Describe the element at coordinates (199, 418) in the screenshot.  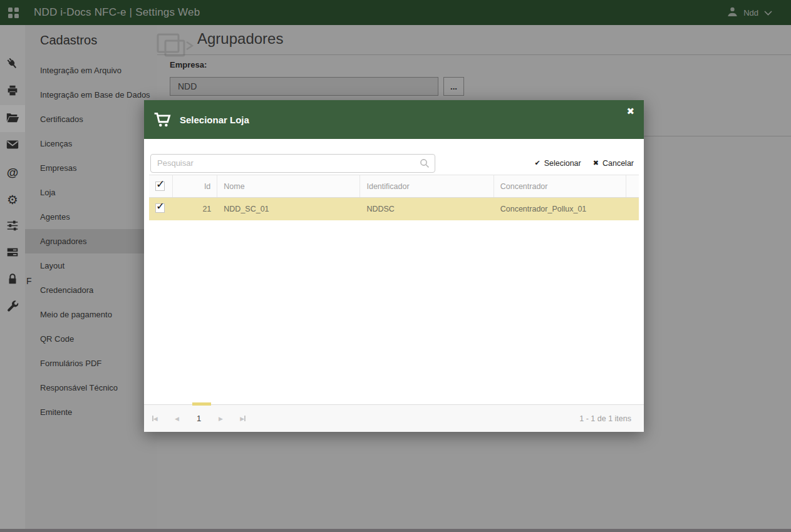
I see `page-number-current: 1` at that location.